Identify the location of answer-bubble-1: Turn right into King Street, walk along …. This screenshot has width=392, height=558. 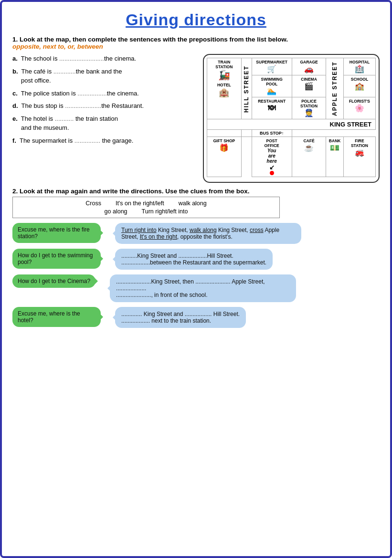
(208, 233).